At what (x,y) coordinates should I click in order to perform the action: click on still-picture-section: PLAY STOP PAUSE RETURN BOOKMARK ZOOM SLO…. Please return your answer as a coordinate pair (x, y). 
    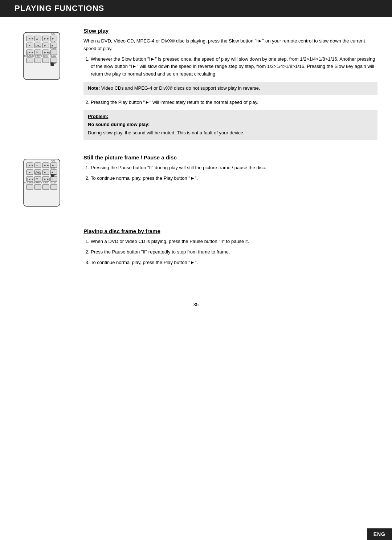
    Looking at the image, I should click on (196, 186).